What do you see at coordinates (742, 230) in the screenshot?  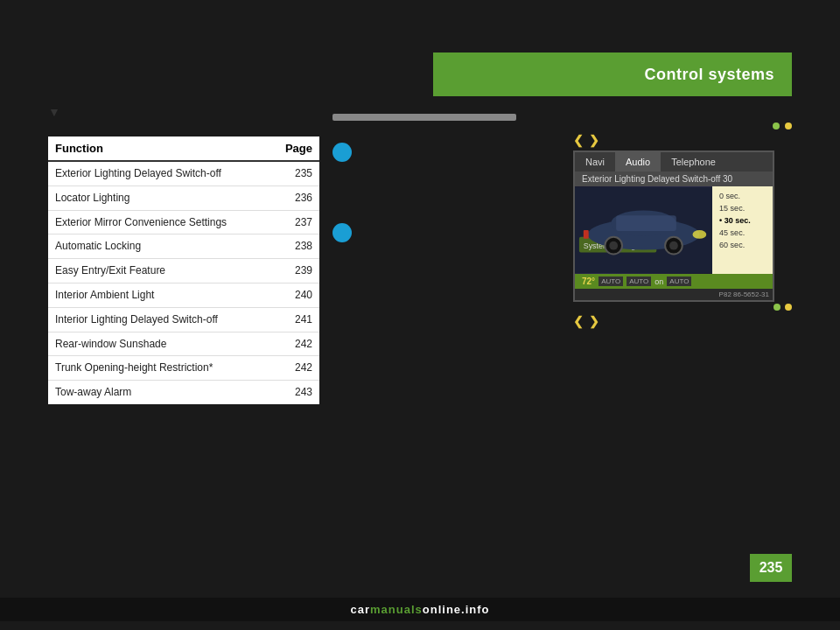 I see `display-options: 0 sec. 15 sec. 30 sec. 45 sec. 60 sec.` at bounding box center [742, 230].